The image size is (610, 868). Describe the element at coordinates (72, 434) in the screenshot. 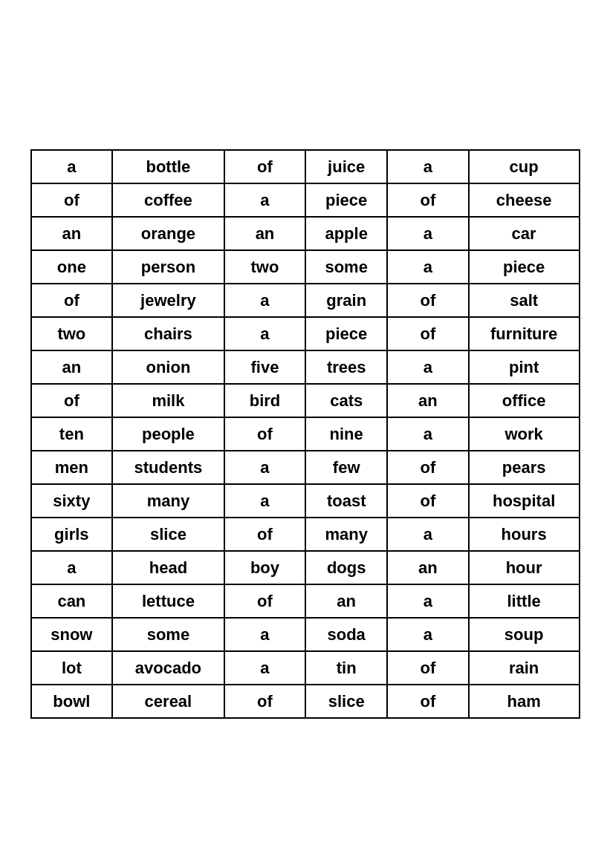

I see `table-cell: ten` at that location.